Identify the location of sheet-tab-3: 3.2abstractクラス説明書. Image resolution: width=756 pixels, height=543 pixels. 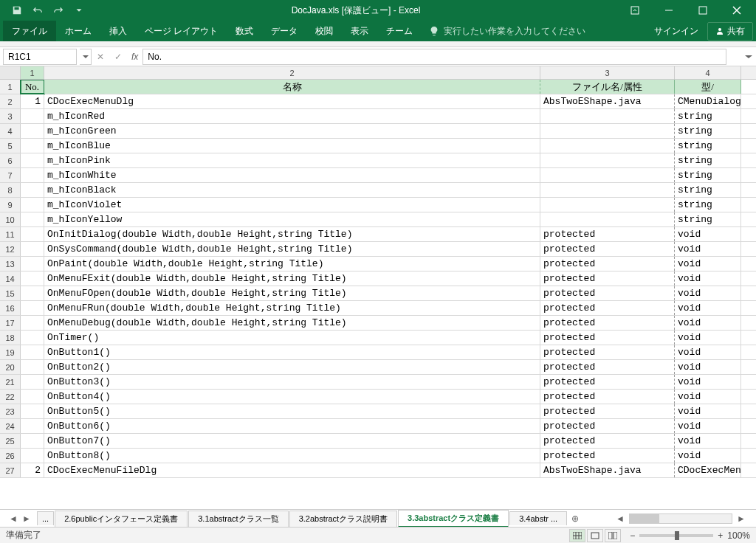
(343, 519).